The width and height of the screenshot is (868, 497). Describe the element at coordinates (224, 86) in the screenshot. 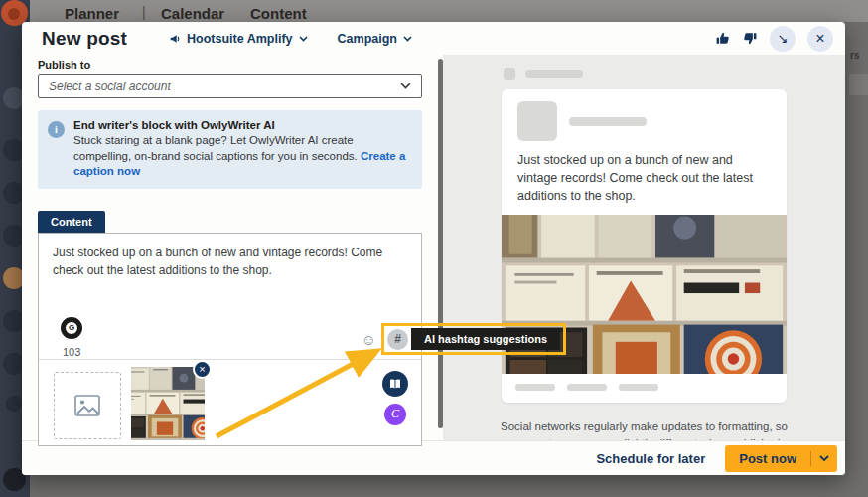

I see `social-account-placeholder: Select a social account` at that location.